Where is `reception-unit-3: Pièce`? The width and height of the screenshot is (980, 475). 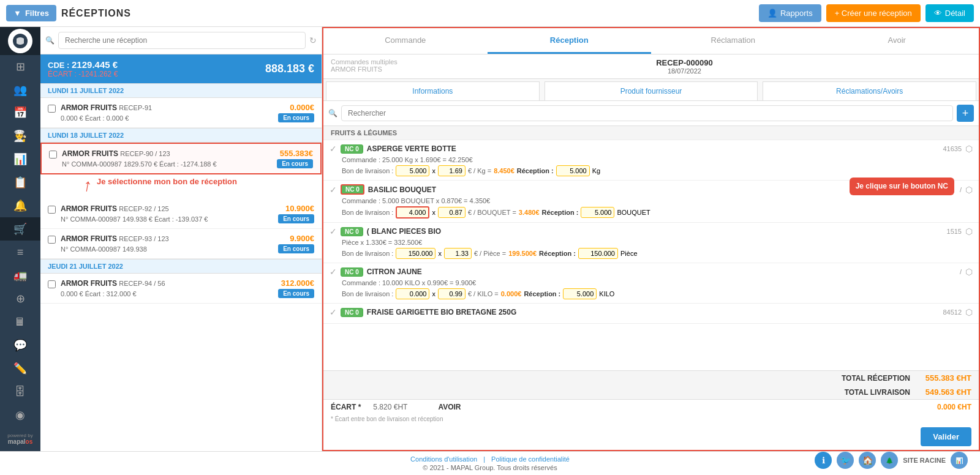
reception-unit-3: Pièce is located at coordinates (629, 253).